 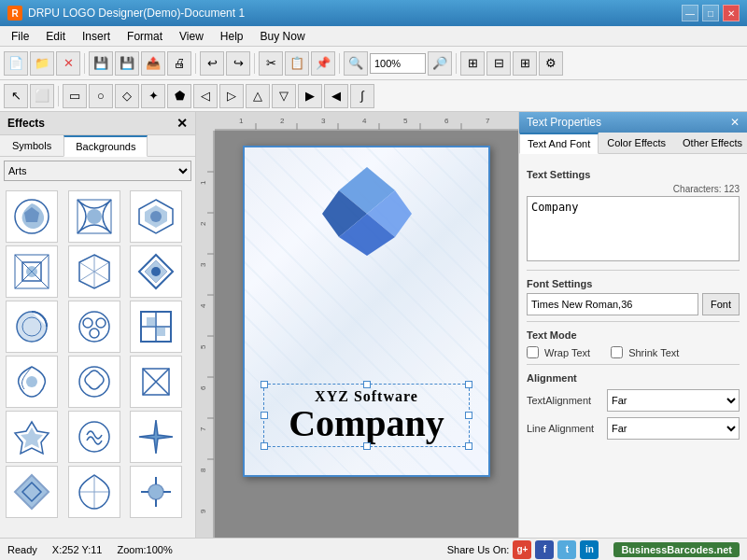 What do you see at coordinates (356, 63) in the screenshot?
I see `zoom-in-button: 🔍` at bounding box center [356, 63].